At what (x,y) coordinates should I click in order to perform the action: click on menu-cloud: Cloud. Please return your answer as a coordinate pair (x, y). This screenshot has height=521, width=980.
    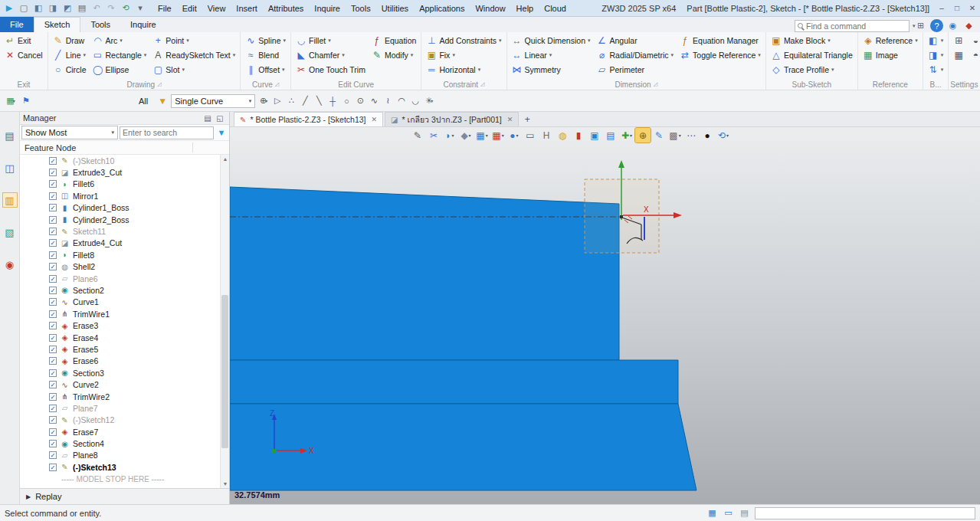
    Looking at the image, I should click on (555, 8).